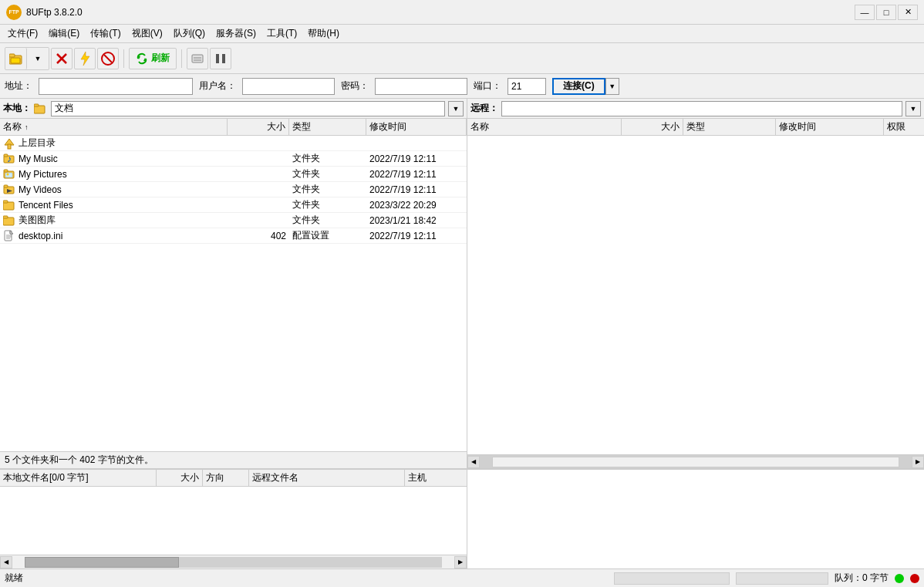 The width and height of the screenshot is (924, 587). What do you see at coordinates (908, 12) in the screenshot?
I see `close-button: ✕` at bounding box center [908, 12].